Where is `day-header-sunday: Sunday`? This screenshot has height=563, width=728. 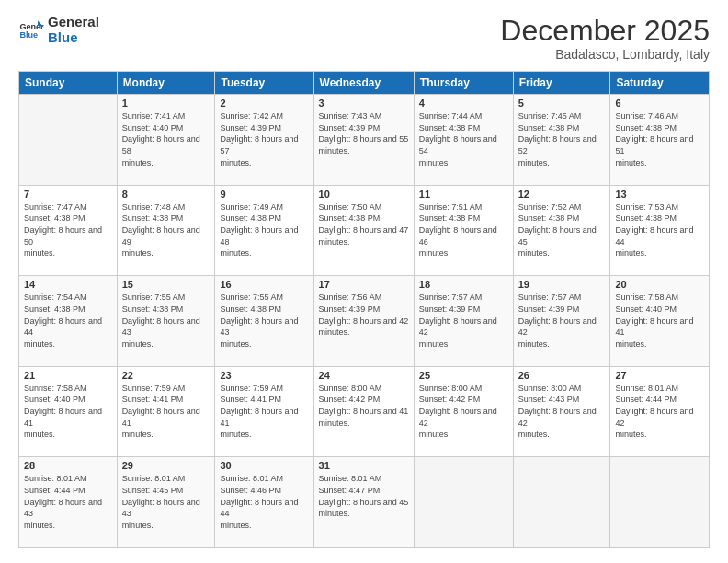
day-header-sunday: Sunday is located at coordinates (68, 83).